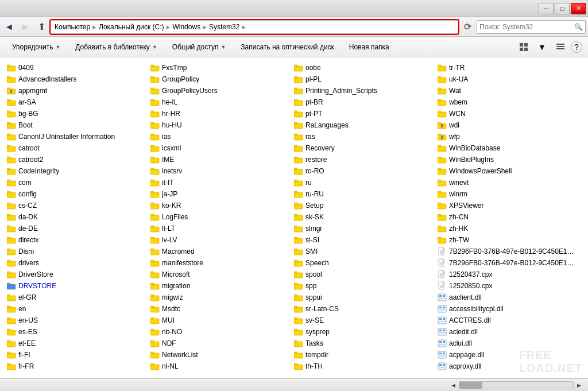  I want to click on list-item: Macromed, so click(220, 251).